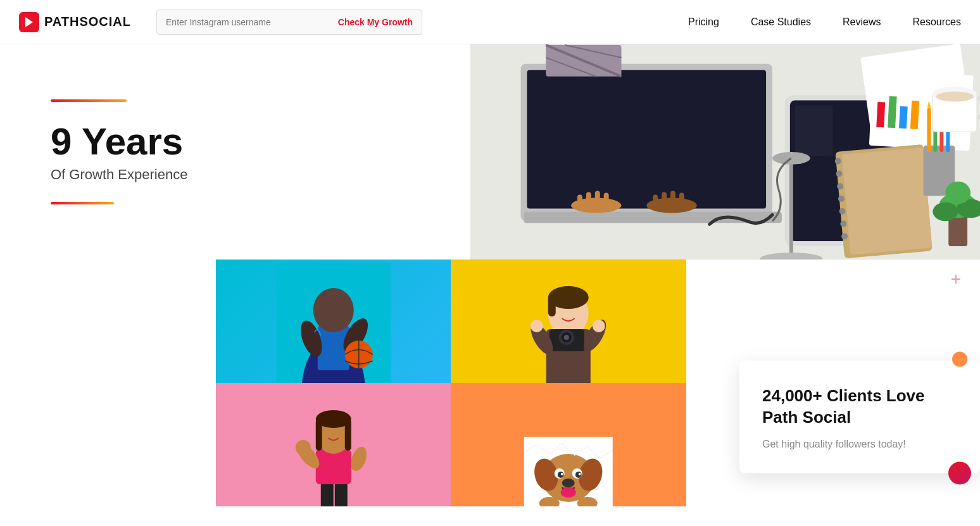 This screenshot has height=526, width=980. Describe the element at coordinates (236, 142) in the screenshot. I see `hero-years: 9 Years` at that location.